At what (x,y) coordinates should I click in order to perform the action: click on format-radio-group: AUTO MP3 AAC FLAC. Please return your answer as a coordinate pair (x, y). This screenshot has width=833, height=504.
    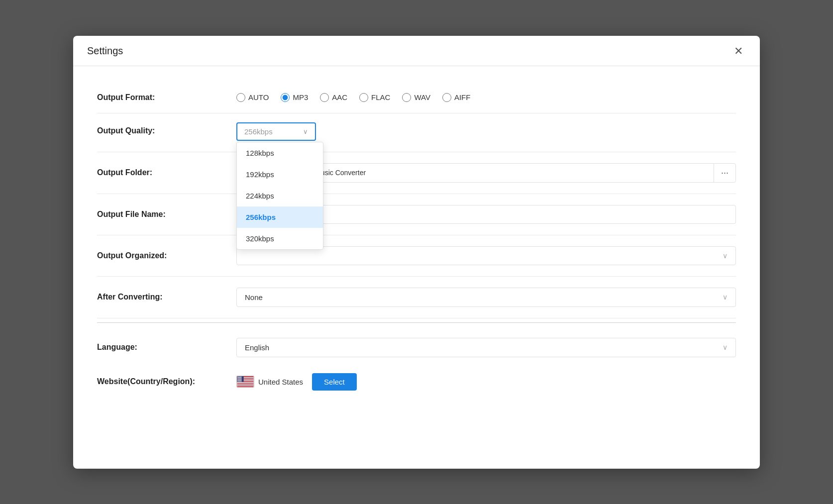
    Looking at the image, I should click on (353, 98).